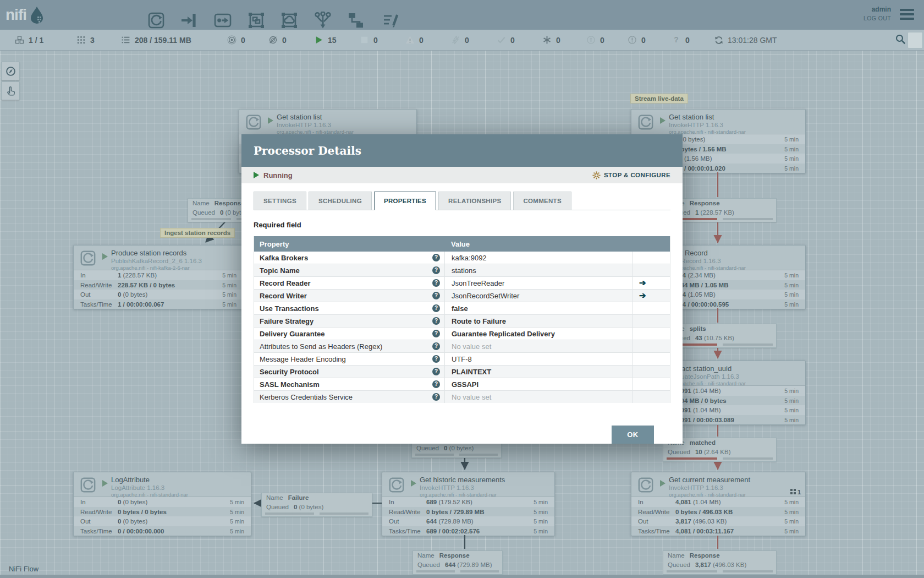 Image resolution: width=924 pixels, height=578 pixels. I want to click on app-header: nifi admin LOG OUT, so click(462, 15).